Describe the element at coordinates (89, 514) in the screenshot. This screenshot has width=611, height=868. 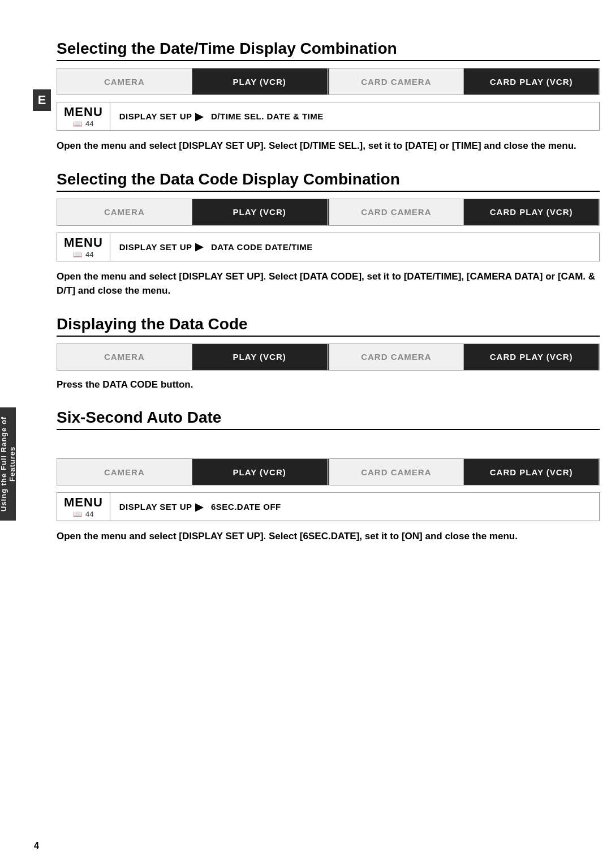
I see `page-ref-4: 44` at that location.